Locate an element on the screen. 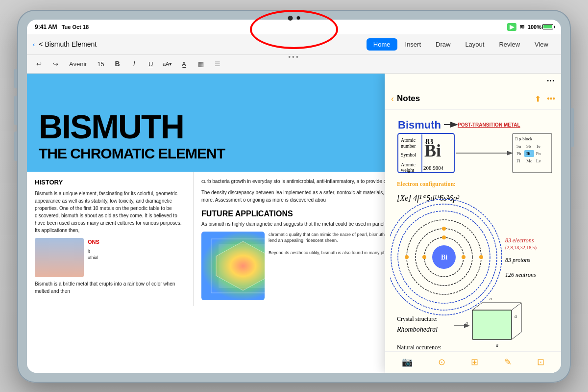  svg-text: number is located at coordinates (409, 146).